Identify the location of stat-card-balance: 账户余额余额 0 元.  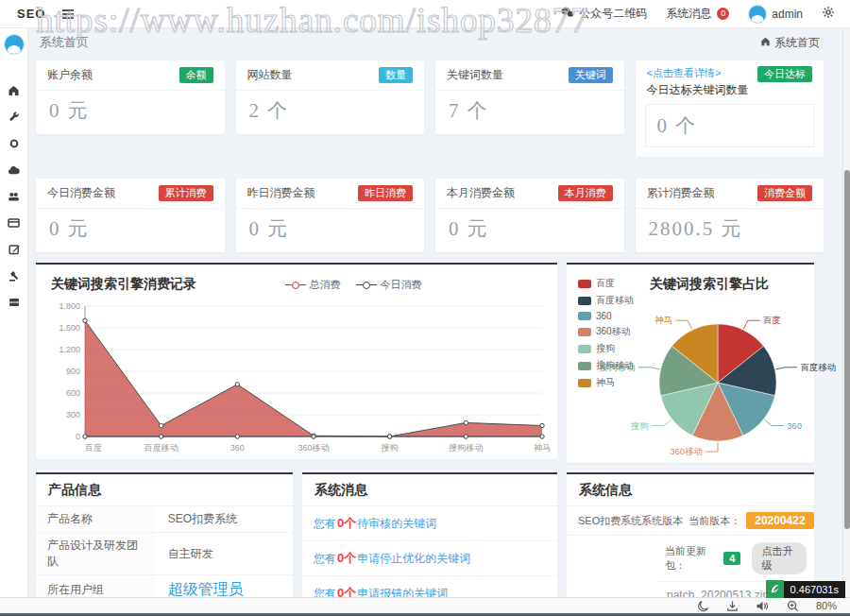
(130, 97).